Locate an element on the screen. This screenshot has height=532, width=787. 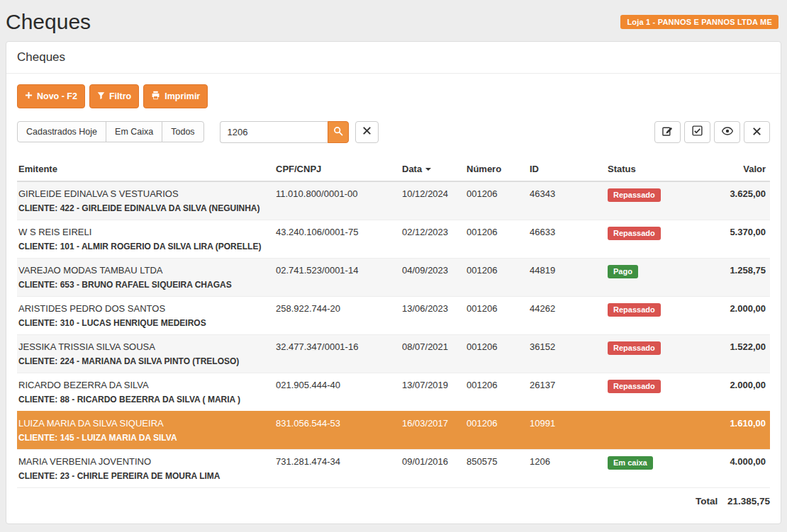
new-button: Novo - F2 is located at coordinates (51, 96).